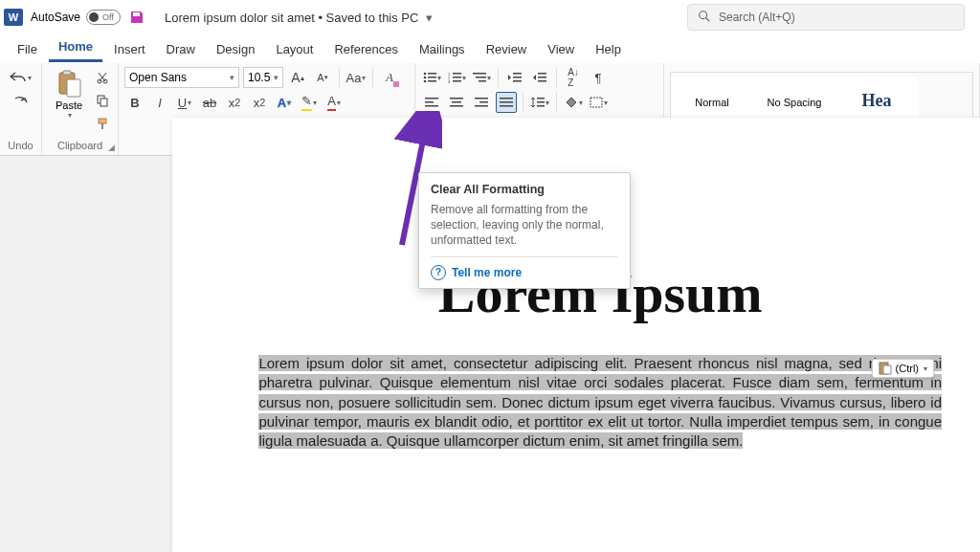  What do you see at coordinates (210, 102) in the screenshot?
I see `strikethrough-button: ab` at bounding box center [210, 102].